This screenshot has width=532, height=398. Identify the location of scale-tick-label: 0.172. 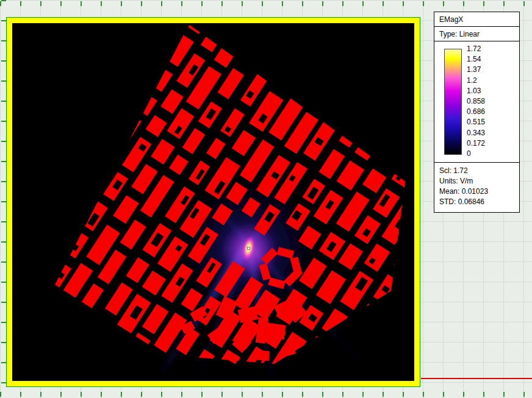
(476, 143).